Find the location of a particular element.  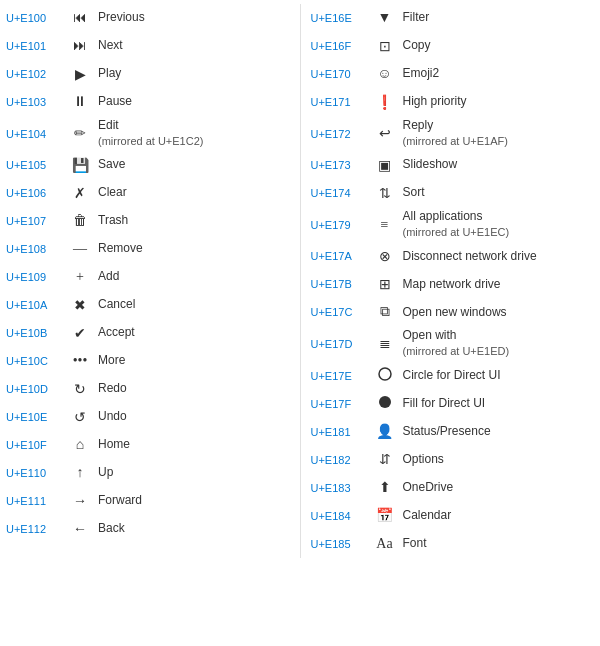

table-row: U+E10B✔Accept is located at coordinates (148, 333).